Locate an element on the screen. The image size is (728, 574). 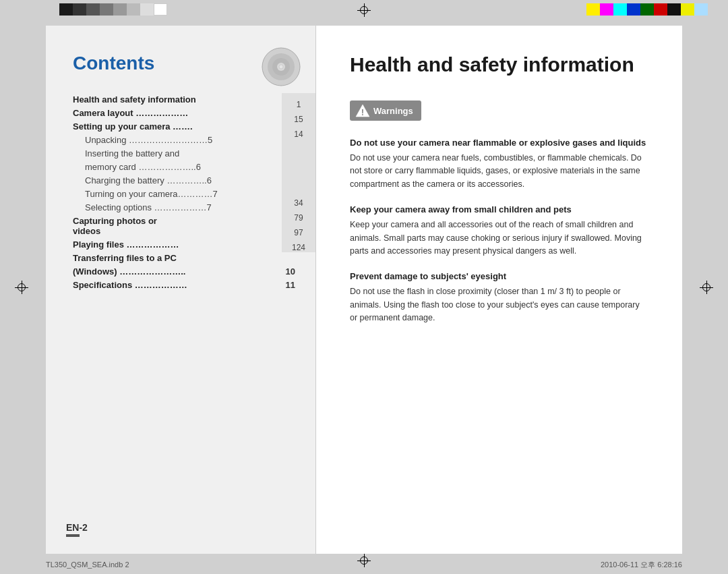
right-col-num: 79 is located at coordinates (298, 218).